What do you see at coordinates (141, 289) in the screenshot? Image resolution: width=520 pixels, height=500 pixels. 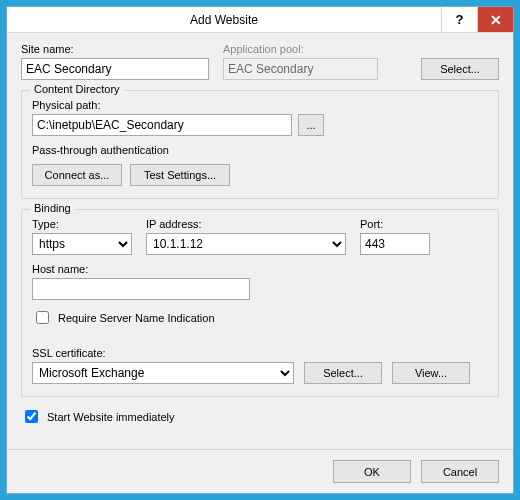 I see `host-name-input` at bounding box center [141, 289].